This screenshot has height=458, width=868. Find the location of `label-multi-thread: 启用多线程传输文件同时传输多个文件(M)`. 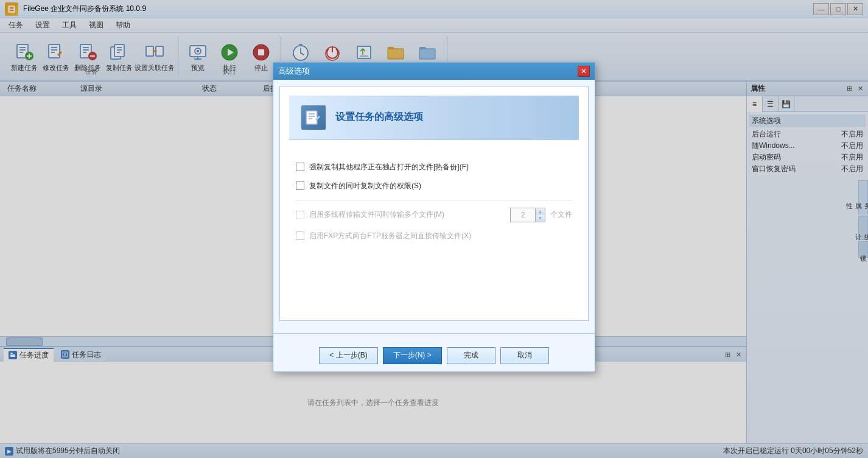

label-multi-thread: 启用多线程传输文件同时传输多个文件(M) is located at coordinates (377, 214).